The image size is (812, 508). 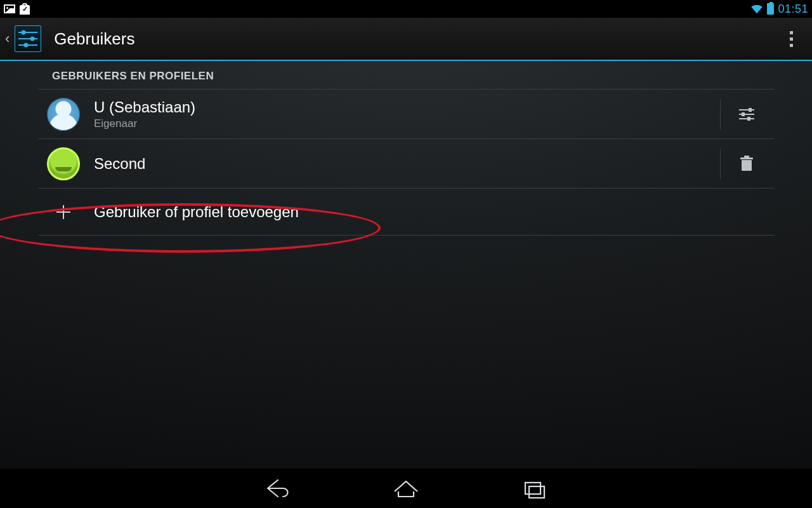 What do you see at coordinates (747, 164) in the screenshot?
I see `trash-icon` at bounding box center [747, 164].